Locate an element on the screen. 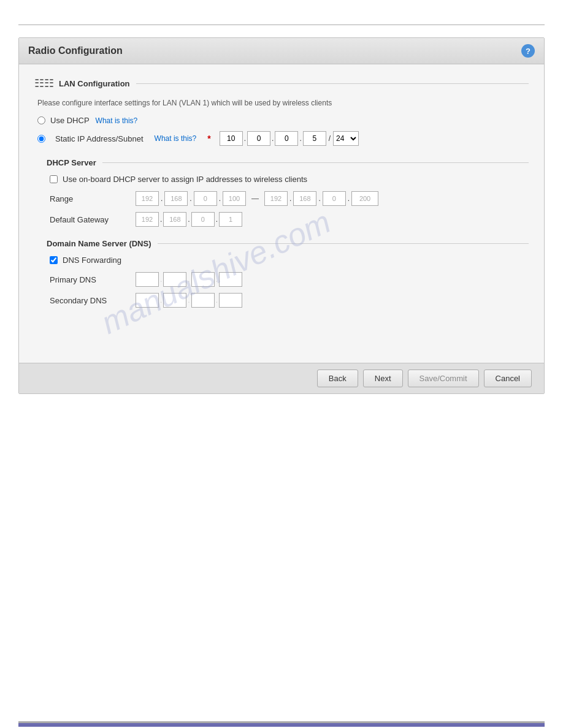 Image resolution: width=563 pixels, height=728 pixels. static-ip-what-link: What is this? is located at coordinates (175, 138).